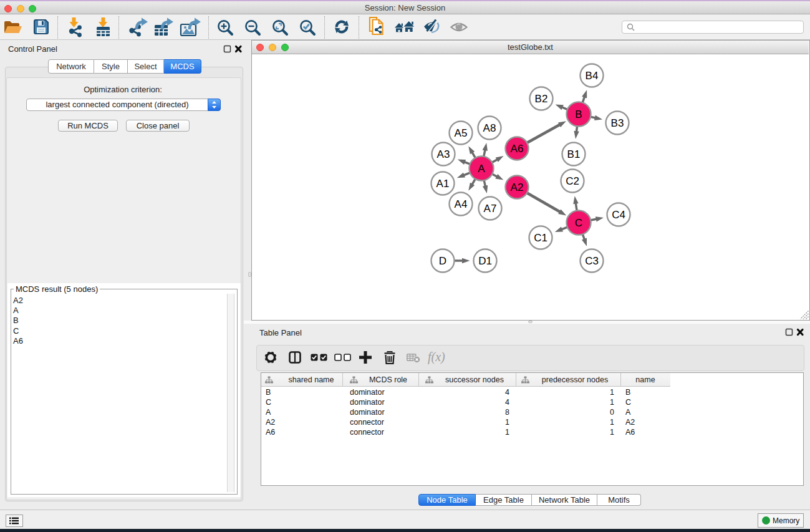 Image resolution: width=810 pixels, height=532 pixels. What do you see at coordinates (461, 205) in the screenshot?
I see `svg-text: A4` at bounding box center [461, 205].